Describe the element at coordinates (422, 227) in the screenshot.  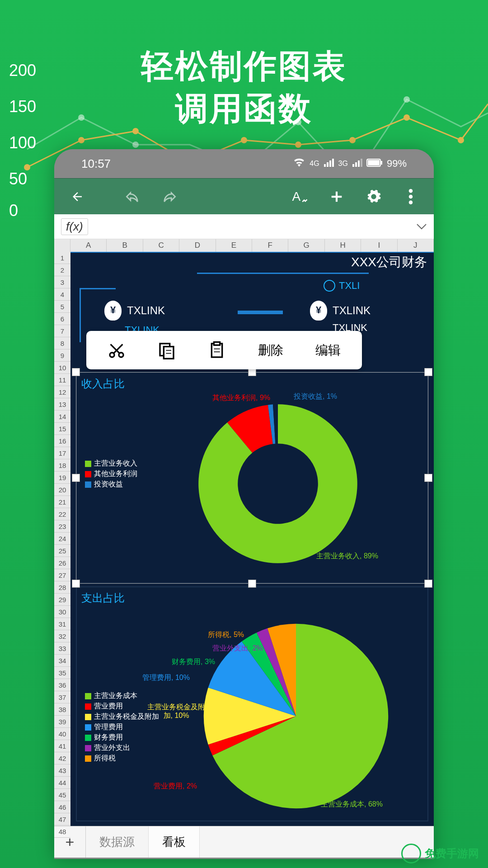
I see `chevron-down-icon` at that location.